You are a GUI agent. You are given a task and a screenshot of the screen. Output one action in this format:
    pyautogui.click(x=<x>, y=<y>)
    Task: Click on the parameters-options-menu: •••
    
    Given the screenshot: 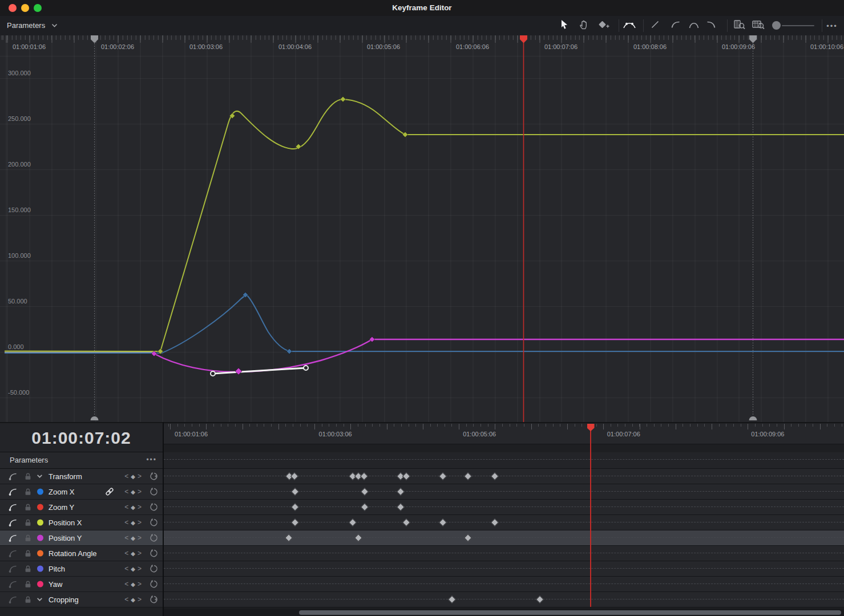 What is the action you would take?
    pyautogui.click(x=152, y=460)
    